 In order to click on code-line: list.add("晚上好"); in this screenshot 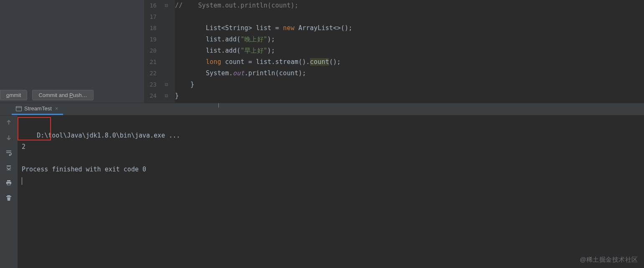, I will do `click(409, 39)`.